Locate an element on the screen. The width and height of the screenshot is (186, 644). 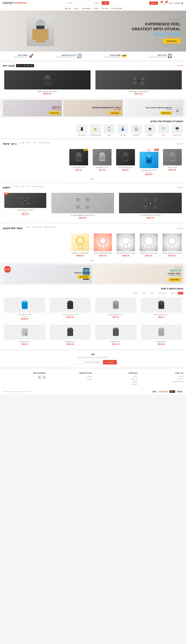
drone-product-3: 26% רחפן מד-5 עם מצלמה G-9 ₪210.00 ₪210.… is located at coordinates (25, 206).